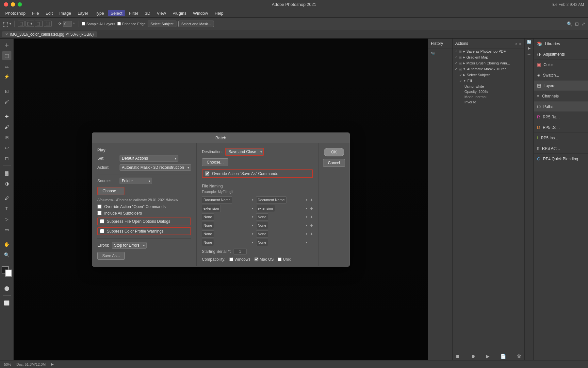 Image resolution: width=588 pixels, height=368 pixels. What do you see at coordinates (311, 242) in the screenshot?
I see `naming-plus-6: +` at bounding box center [311, 242].